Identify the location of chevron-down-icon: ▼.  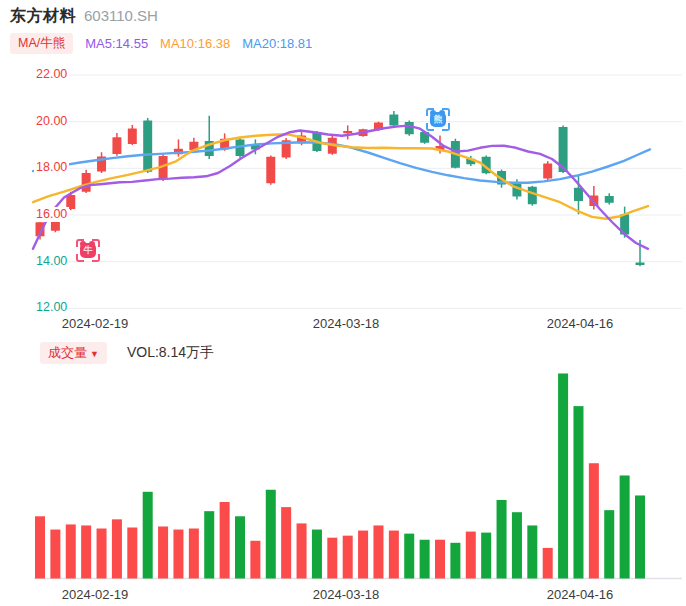
(94, 354).